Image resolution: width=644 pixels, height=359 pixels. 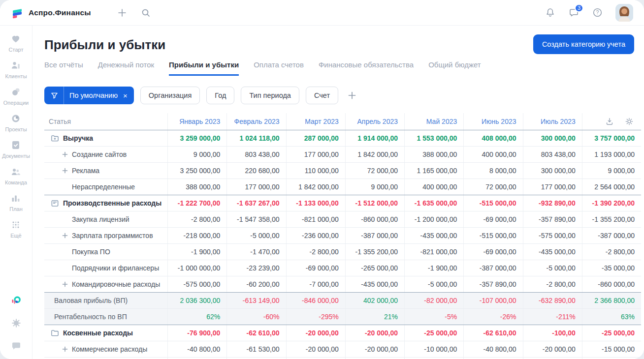 I want to click on create-category-button: Создать категорию учета, so click(x=584, y=44).